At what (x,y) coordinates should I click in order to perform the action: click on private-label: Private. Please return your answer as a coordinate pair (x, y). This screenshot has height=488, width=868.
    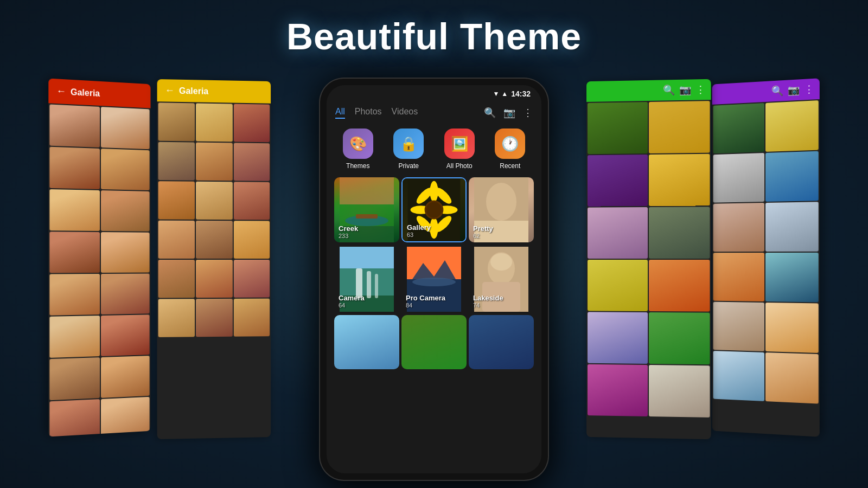
    Looking at the image, I should click on (409, 166).